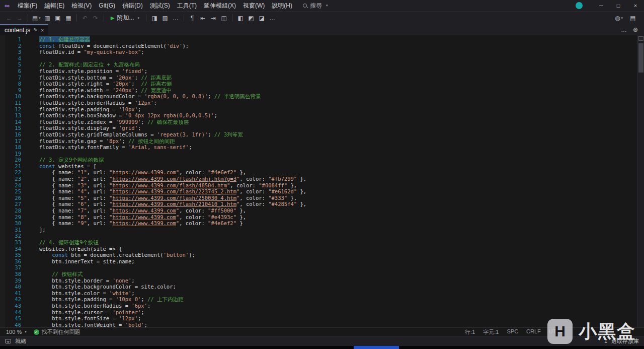  I want to click on line-number: 37, so click(15, 268).